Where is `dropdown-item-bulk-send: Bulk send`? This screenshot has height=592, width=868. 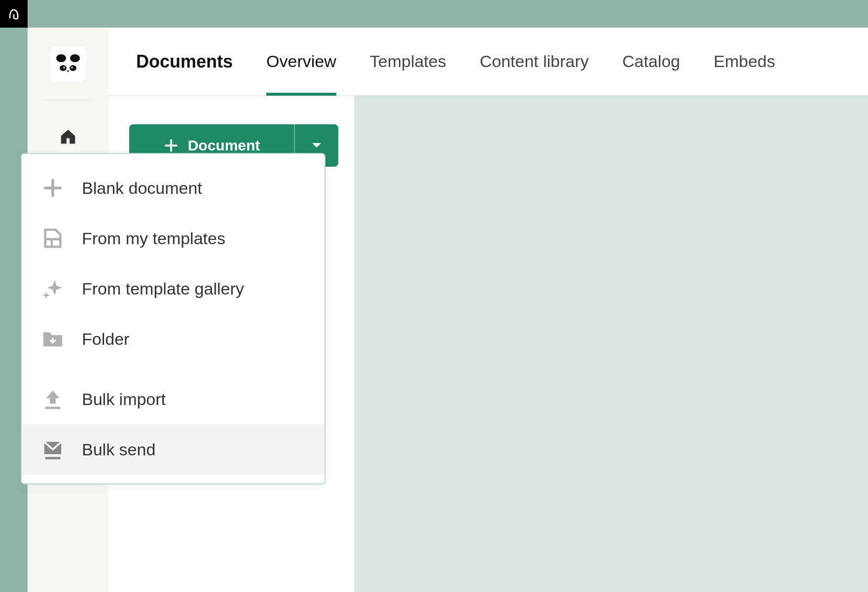
dropdown-item-bulk-send: Bulk send is located at coordinates (173, 449).